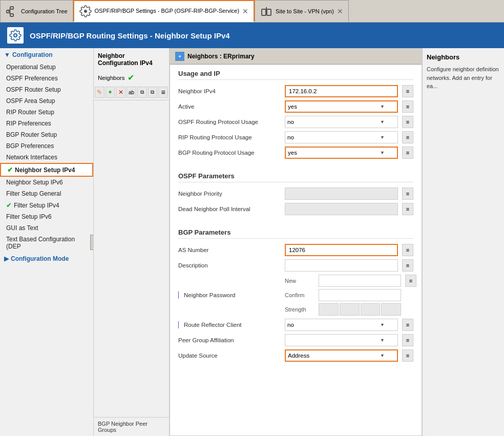 This screenshot has width=504, height=436. I want to click on check-icon-filter-ipv4: ✔, so click(9, 205).